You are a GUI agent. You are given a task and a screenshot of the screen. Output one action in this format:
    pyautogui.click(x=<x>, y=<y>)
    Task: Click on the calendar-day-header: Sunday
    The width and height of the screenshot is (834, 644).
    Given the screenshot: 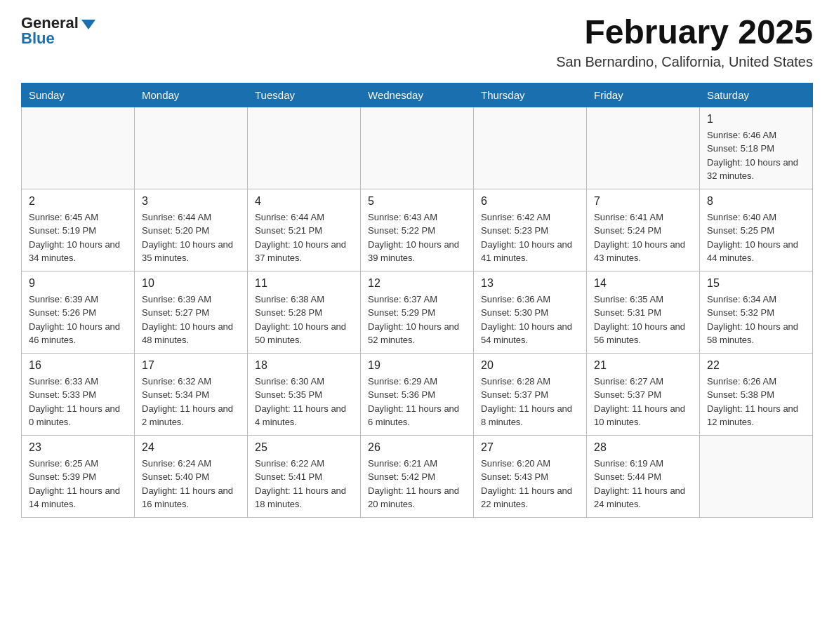 What is the action you would take?
    pyautogui.click(x=79, y=95)
    